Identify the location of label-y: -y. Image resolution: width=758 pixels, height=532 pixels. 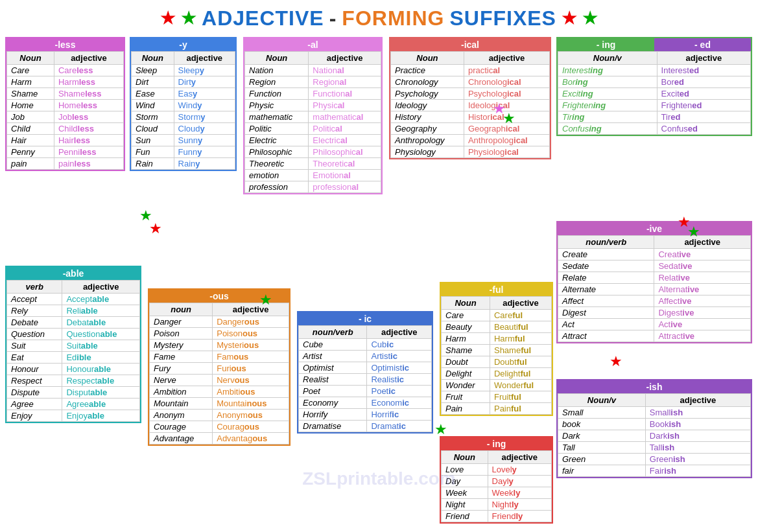
(183, 45).